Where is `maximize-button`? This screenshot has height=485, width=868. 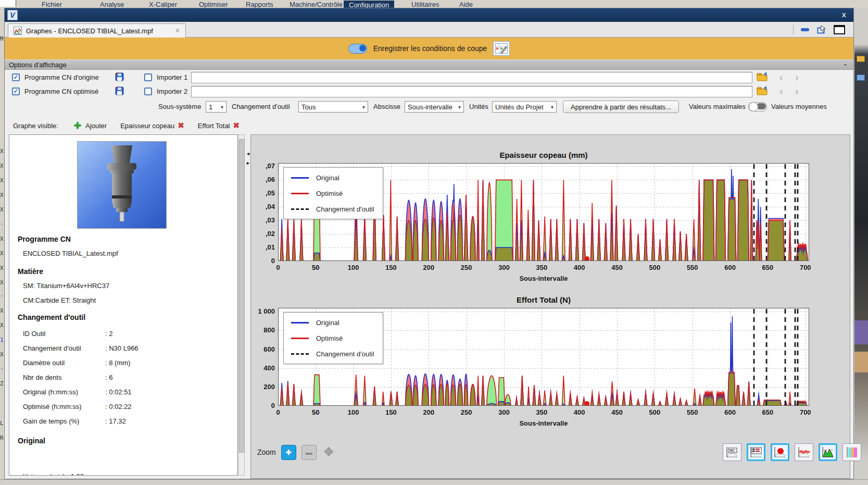 maximize-button is located at coordinates (839, 30).